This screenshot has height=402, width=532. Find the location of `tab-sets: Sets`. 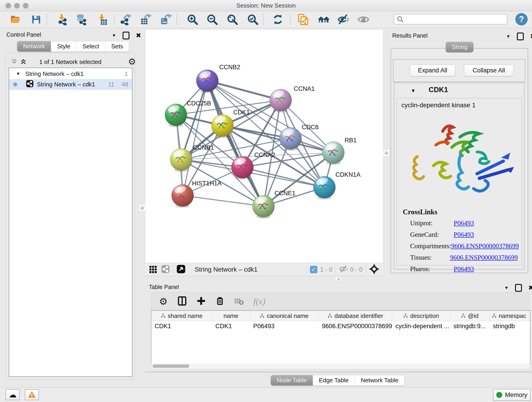

tab-sets: Sets is located at coordinates (117, 46).